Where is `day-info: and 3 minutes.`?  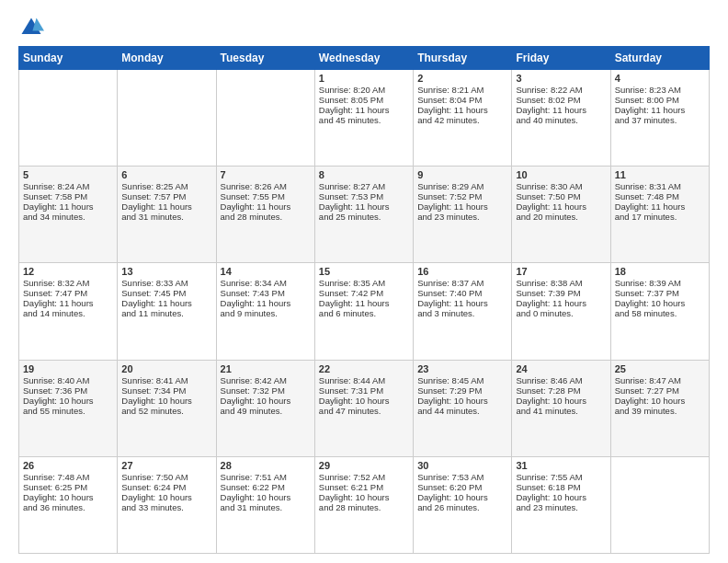
day-info: and 3 minutes. is located at coordinates (462, 313).